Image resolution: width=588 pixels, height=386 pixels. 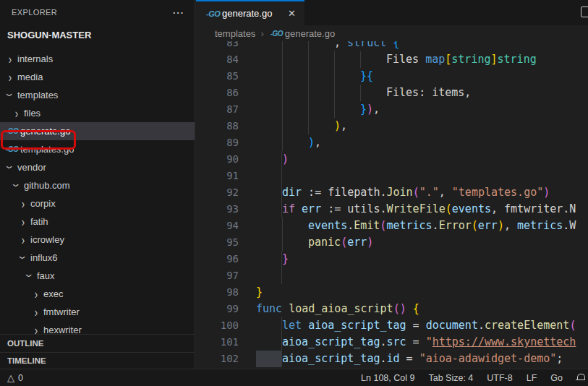 I want to click on code-line-102: 102aioa_script_tag.id = "aioa-adawidget-…, so click(x=392, y=359).